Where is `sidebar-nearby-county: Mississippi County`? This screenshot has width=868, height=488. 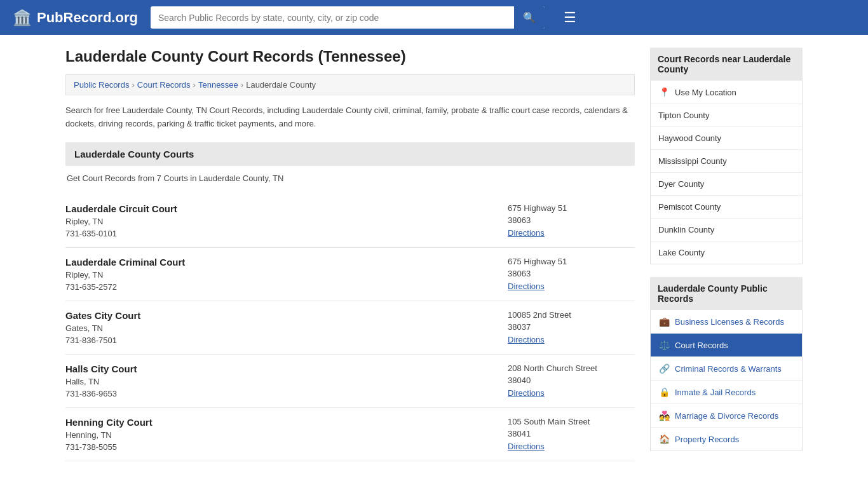 sidebar-nearby-county: Mississippi County is located at coordinates (726, 161).